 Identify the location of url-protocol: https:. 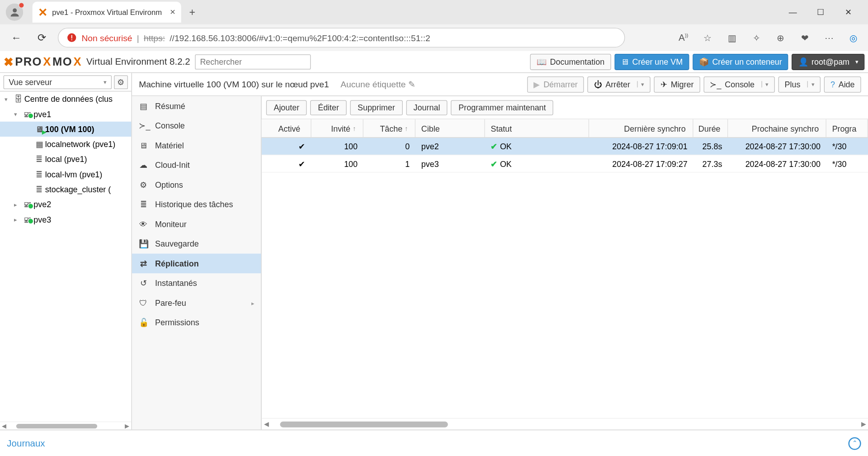
(155, 38).